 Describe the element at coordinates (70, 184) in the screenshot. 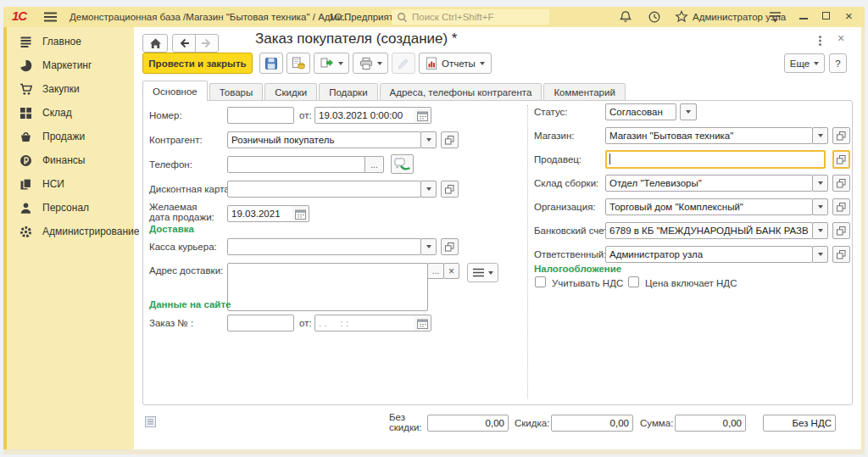

I see `sidebar-item-master-data: НСИ` at that location.